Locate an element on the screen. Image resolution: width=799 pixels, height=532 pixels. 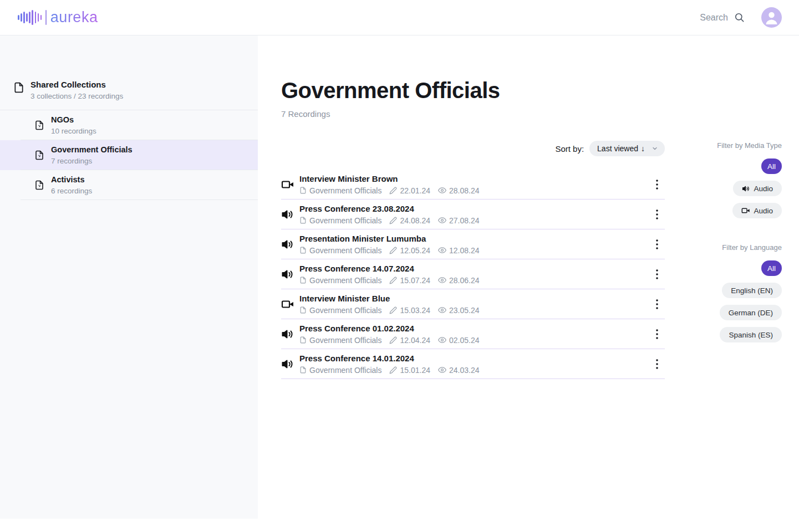
recording-meta: Government Officials 12.04.24 02.05.24 is located at coordinates (475, 340).